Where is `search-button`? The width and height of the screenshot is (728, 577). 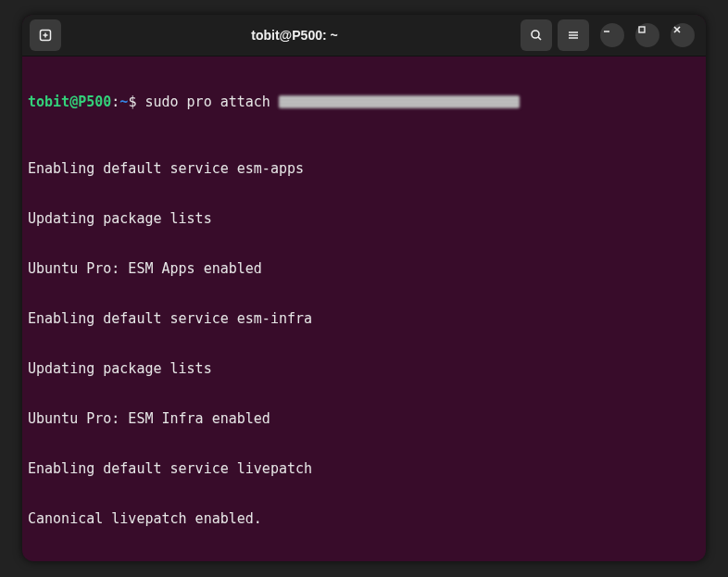 search-button is located at coordinates (536, 35).